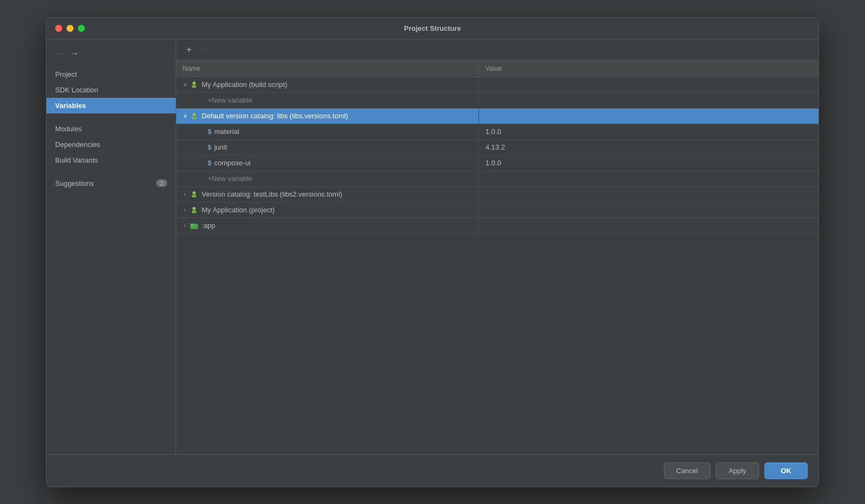 The height and width of the screenshot is (504, 865). Describe the element at coordinates (209, 226) in the screenshot. I see `row-label: :app` at that location.